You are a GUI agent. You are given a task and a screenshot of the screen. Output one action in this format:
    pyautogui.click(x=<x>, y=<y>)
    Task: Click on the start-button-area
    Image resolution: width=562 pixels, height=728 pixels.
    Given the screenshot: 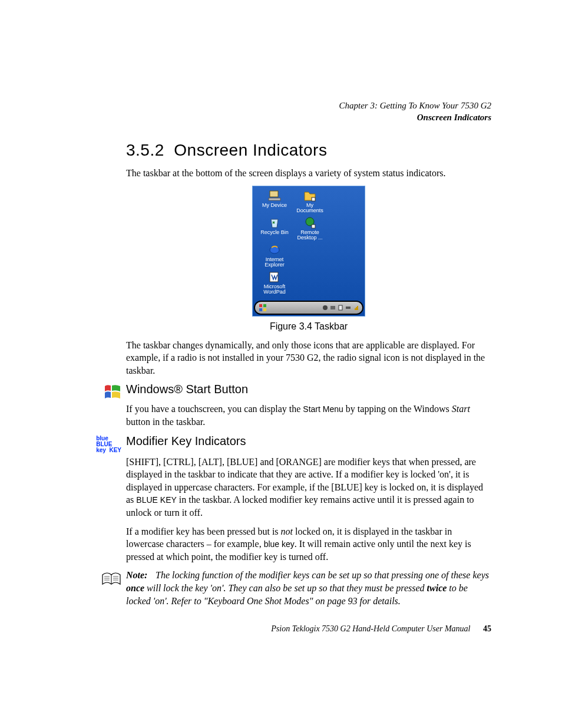 What is the action you would take?
    pyautogui.click(x=261, y=308)
    